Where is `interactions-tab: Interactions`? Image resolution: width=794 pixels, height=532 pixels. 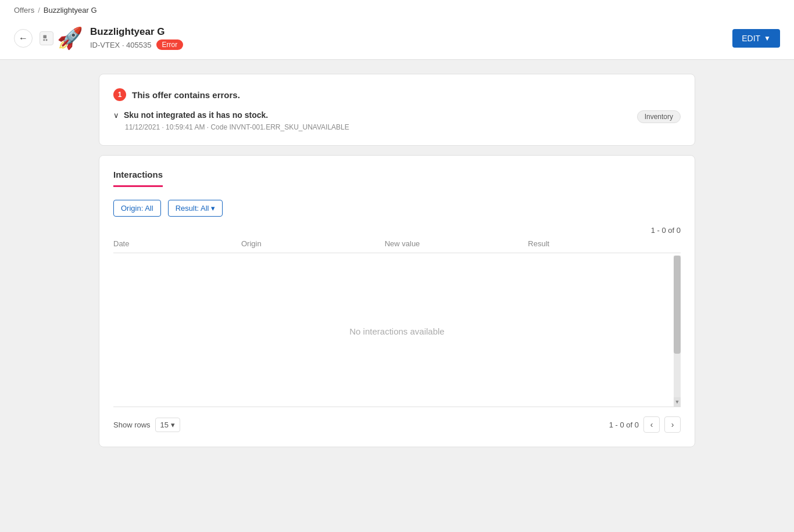 interactions-tab: Interactions is located at coordinates (397, 179).